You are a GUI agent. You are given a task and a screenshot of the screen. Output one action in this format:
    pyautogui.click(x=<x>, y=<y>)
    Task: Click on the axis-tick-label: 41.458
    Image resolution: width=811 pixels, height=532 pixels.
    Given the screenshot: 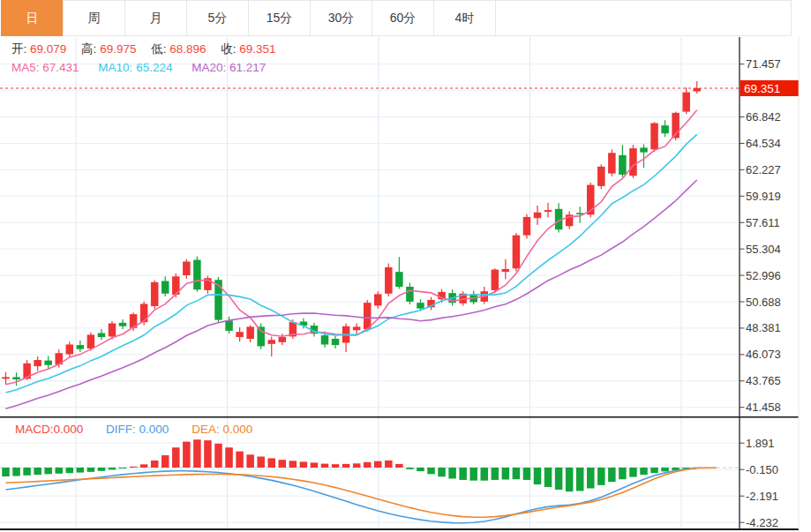 What is the action you would take?
    pyautogui.click(x=763, y=408)
    